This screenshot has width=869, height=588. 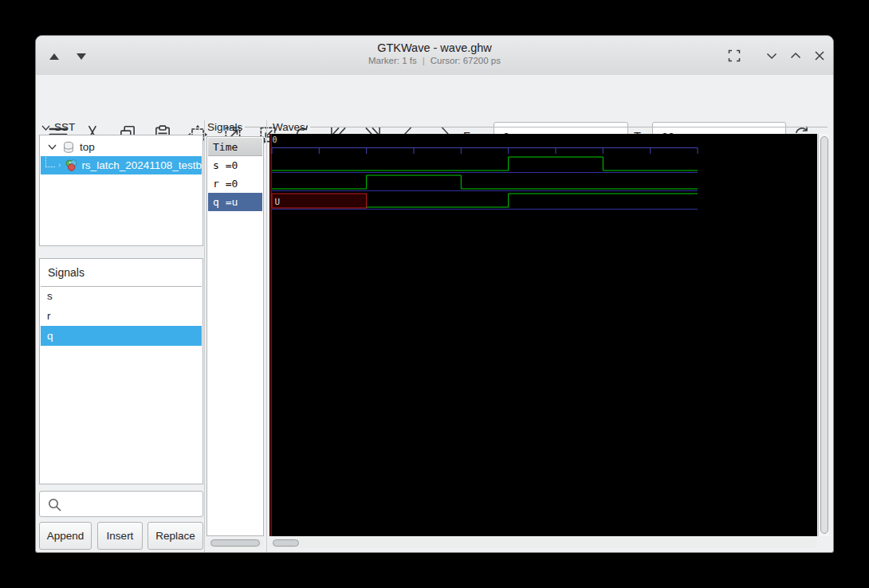 What do you see at coordinates (121, 336) in the screenshot?
I see `signal-list-item-q: q` at bounding box center [121, 336].